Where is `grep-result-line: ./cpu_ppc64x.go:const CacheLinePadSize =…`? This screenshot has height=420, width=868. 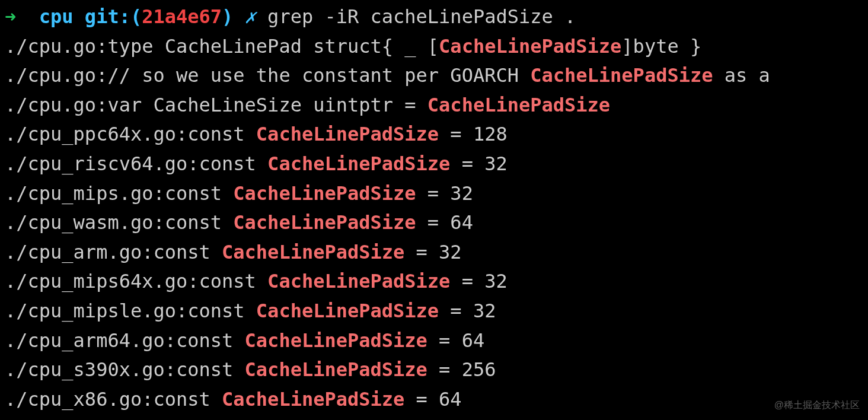 grep-result-line: ./cpu_ppc64x.go:const CacheLinePadSize =… is located at coordinates (434, 135).